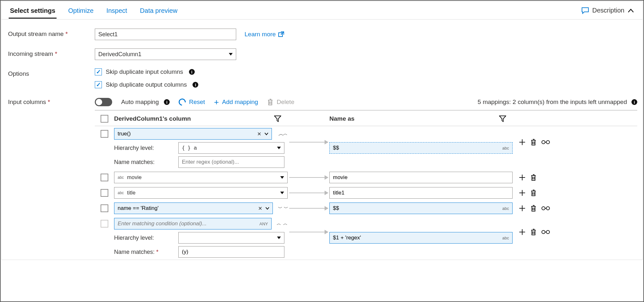 This screenshot has width=644, height=302. I want to click on any-tag: ANY, so click(264, 224).